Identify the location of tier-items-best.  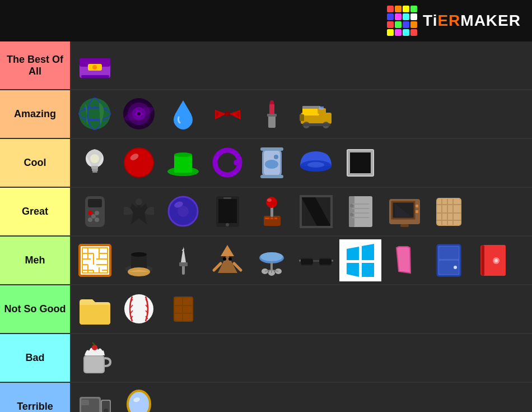
(301, 65).